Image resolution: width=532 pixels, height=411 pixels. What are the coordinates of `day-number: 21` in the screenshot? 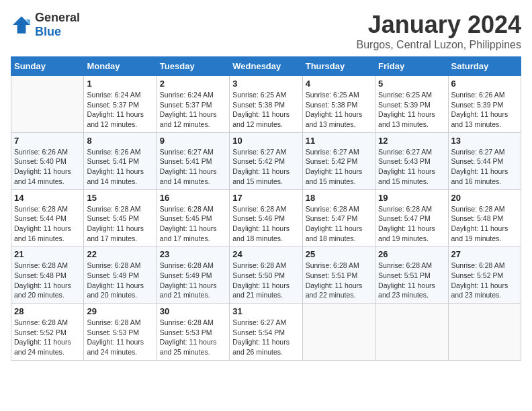 It's located at (47, 254).